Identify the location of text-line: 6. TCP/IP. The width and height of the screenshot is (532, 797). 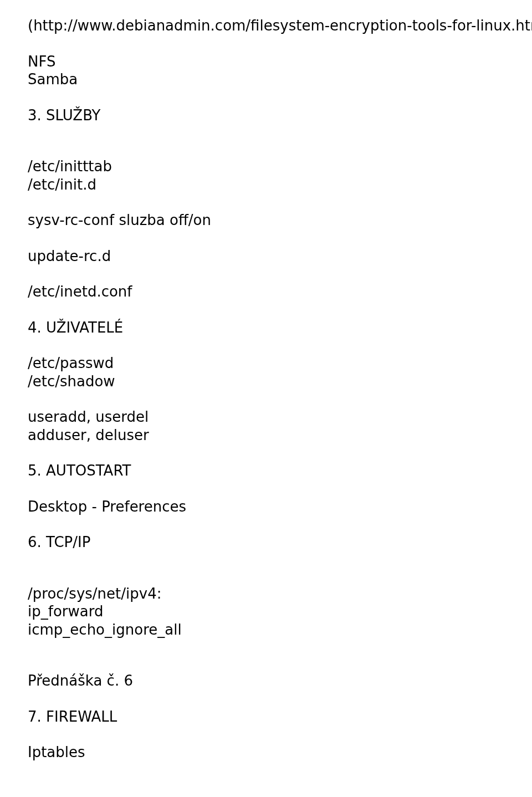
(280, 542).